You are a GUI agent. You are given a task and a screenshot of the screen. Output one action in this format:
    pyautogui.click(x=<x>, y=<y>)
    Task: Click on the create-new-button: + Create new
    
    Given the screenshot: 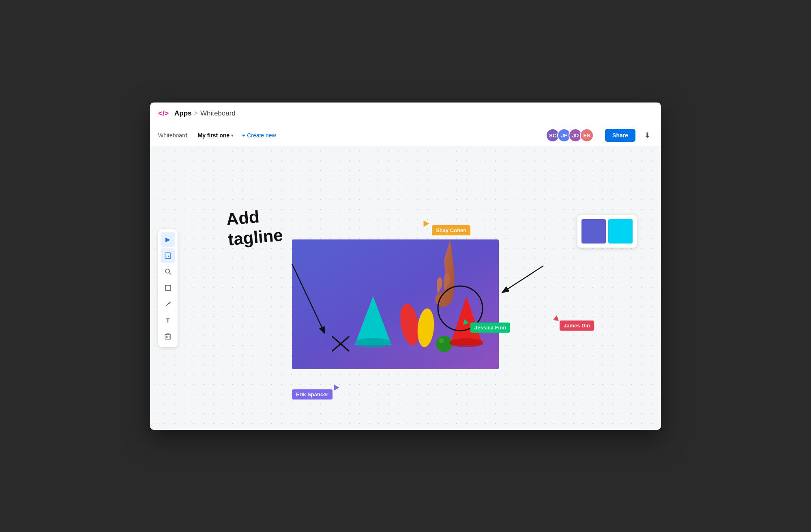 What is the action you would take?
    pyautogui.click(x=259, y=135)
    